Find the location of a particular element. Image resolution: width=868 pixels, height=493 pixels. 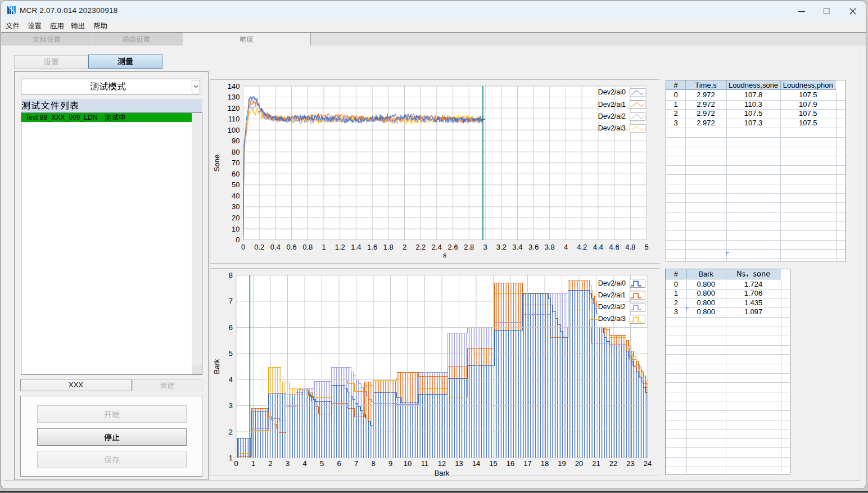

svg-text: 60 is located at coordinates (236, 174).